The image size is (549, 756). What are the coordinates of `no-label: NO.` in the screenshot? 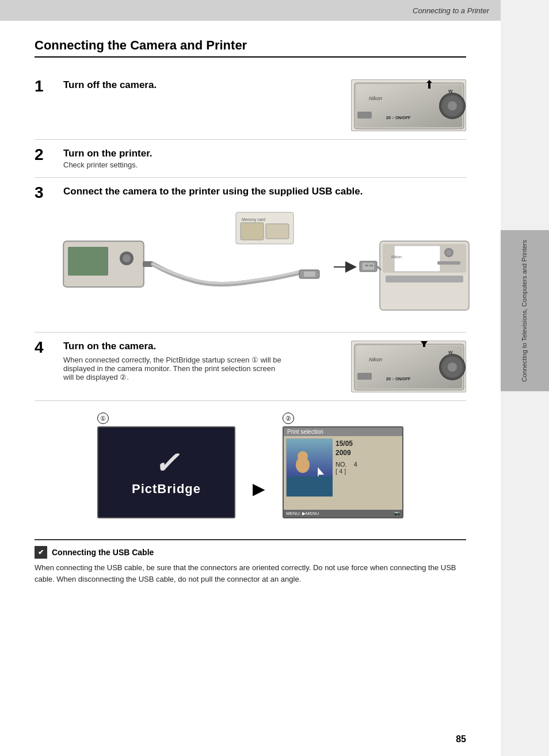 It's located at (341, 464).